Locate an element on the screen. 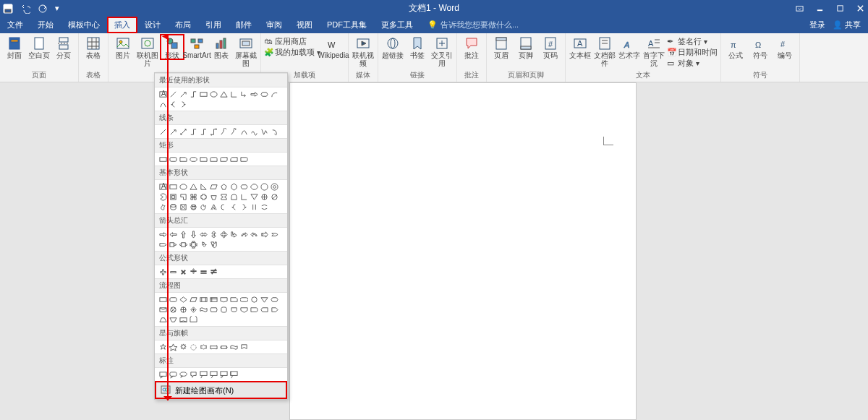 The height and width of the screenshot is (420, 868). textbox-button: A文本框 is located at coordinates (580, 47).